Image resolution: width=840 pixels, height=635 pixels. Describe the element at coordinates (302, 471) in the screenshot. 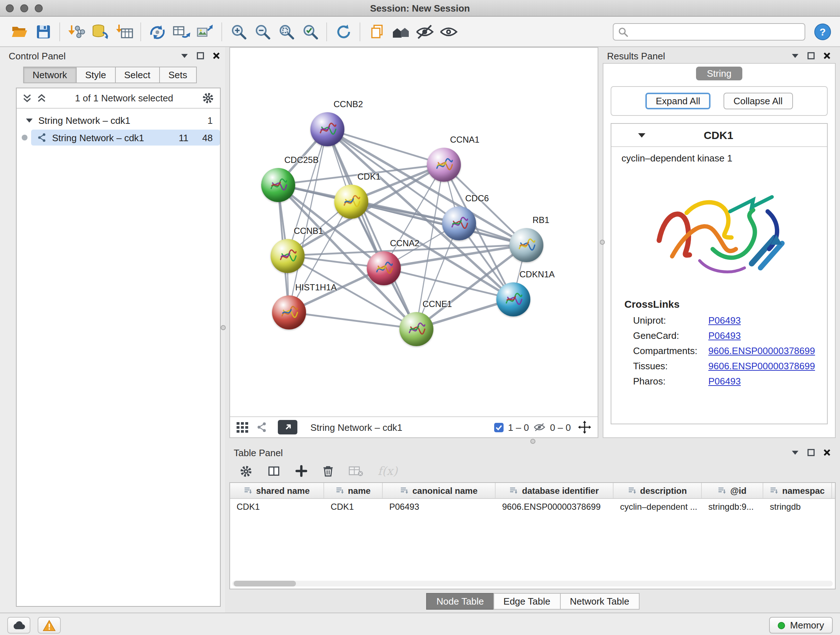

I see `create-column-button` at that location.